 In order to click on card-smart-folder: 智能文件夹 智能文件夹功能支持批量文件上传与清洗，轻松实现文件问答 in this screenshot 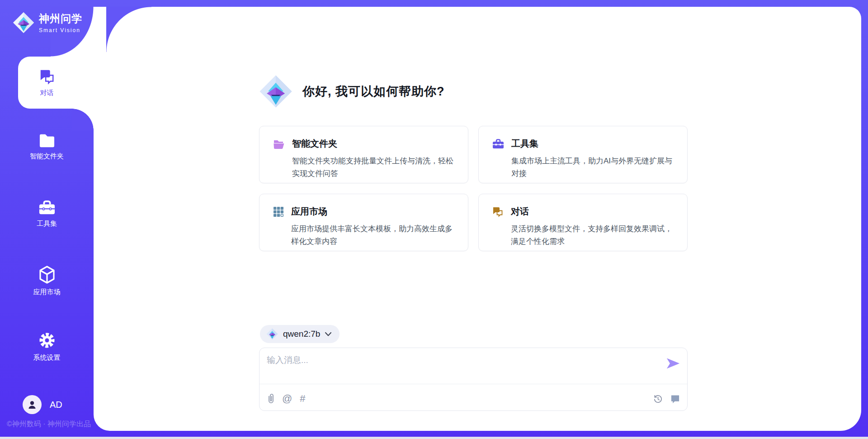, I will do `click(363, 155)`.